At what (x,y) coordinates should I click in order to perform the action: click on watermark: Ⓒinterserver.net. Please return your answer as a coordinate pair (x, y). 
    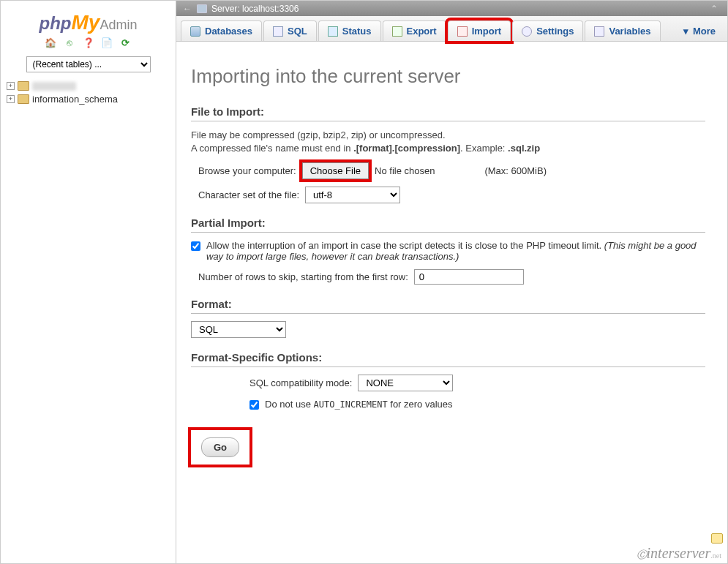
    Looking at the image, I should click on (679, 553).